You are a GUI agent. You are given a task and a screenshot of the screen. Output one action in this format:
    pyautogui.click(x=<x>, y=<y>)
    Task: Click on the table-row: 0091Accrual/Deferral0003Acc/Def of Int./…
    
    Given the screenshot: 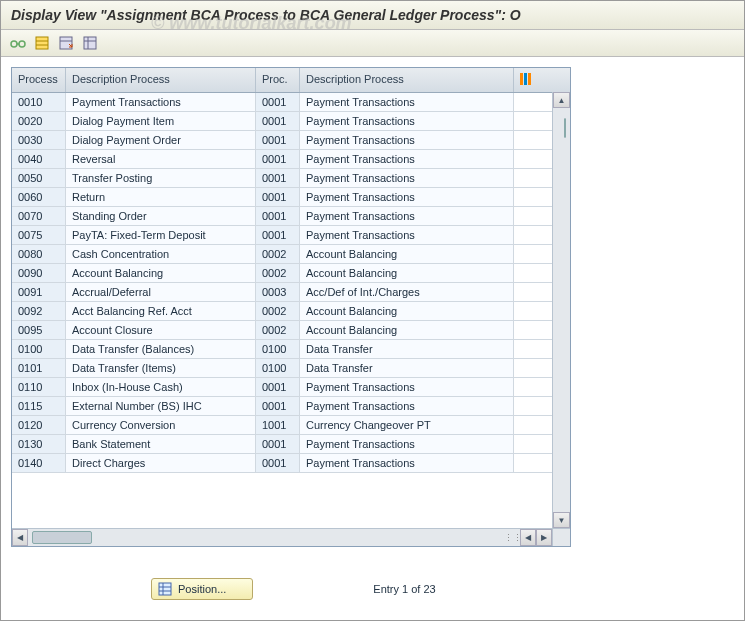 What is the action you would take?
    pyautogui.click(x=291, y=292)
    